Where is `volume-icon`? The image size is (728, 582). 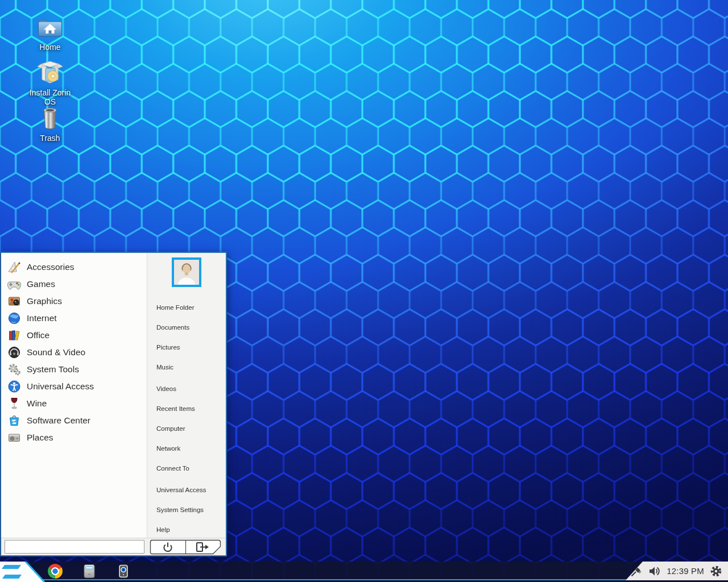 volume-icon is located at coordinates (655, 571).